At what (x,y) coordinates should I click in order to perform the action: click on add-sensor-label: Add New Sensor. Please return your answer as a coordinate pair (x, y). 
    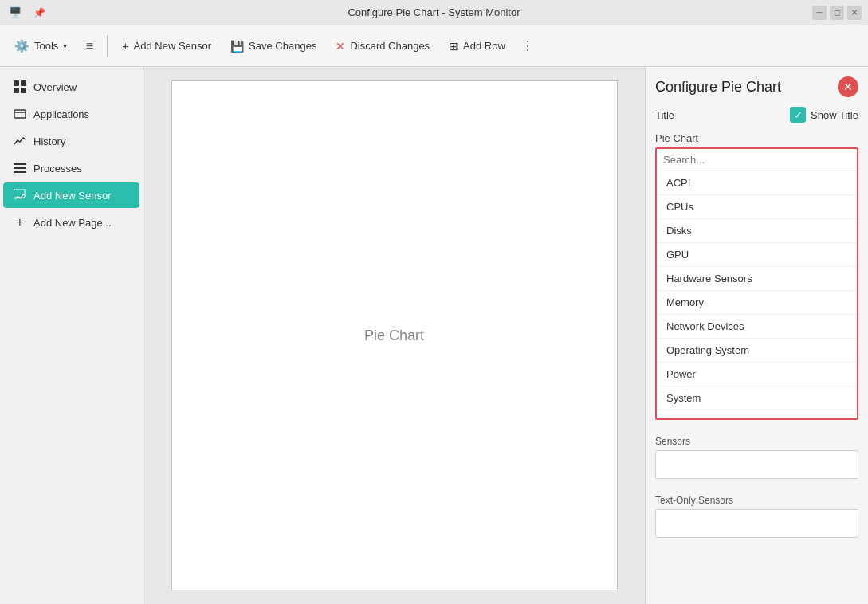
    Looking at the image, I should click on (173, 46).